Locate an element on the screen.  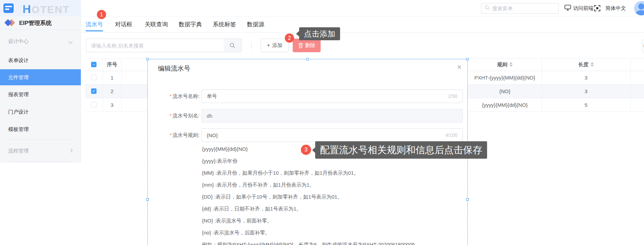
tab-system-tags: 系统标签 is located at coordinates (224, 25).